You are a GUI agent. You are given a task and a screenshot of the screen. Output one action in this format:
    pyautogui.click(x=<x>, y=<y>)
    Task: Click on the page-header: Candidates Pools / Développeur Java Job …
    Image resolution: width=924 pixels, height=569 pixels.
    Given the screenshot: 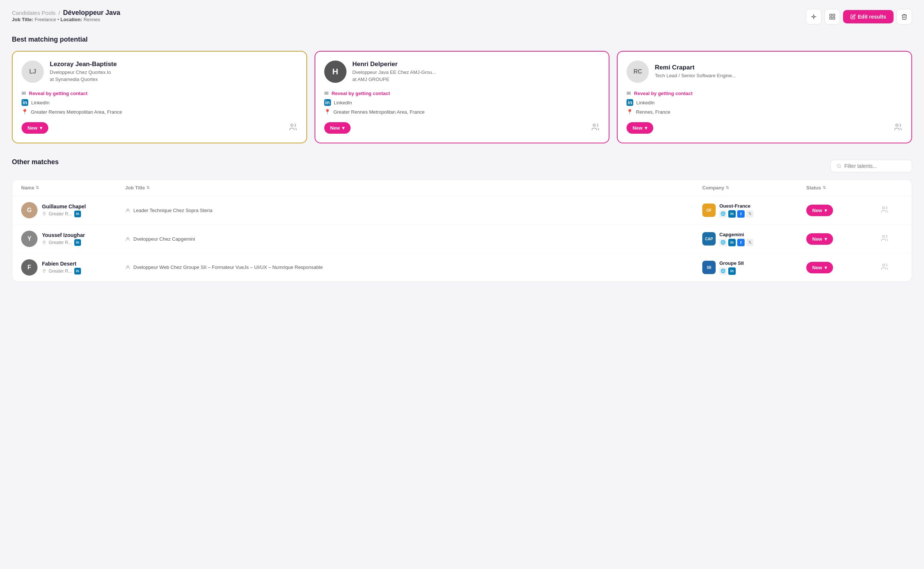 What is the action you would take?
    pyautogui.click(x=462, y=21)
    